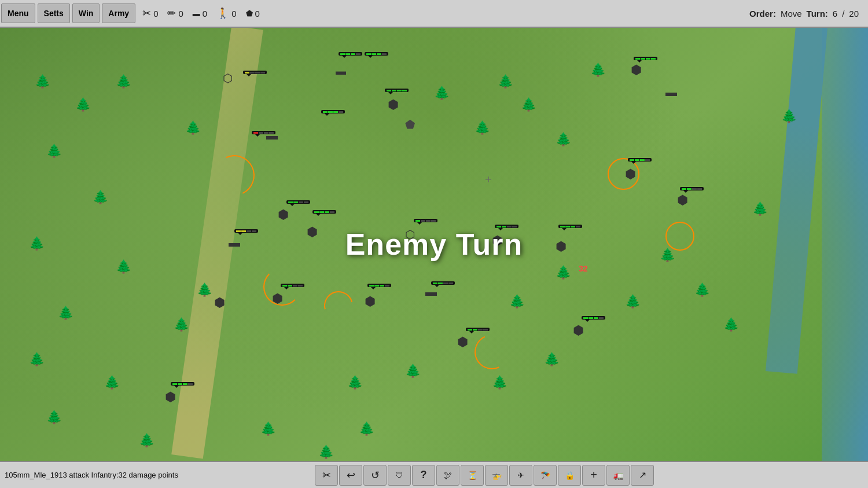 This screenshot has height=488, width=868. I want to click on plane-icon: ✈, so click(521, 475).